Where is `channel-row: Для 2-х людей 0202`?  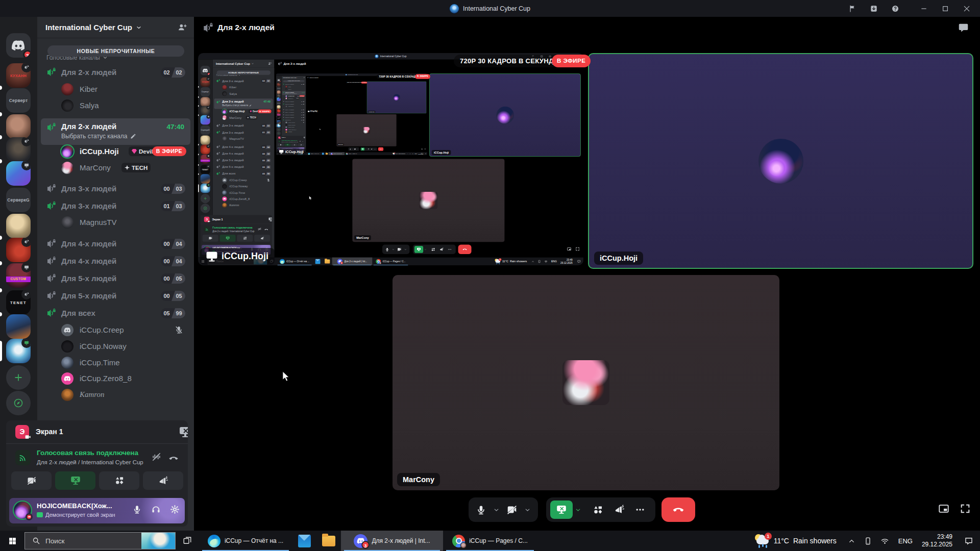
channel-row: Для 2-х людей 0202 is located at coordinates (115, 72).